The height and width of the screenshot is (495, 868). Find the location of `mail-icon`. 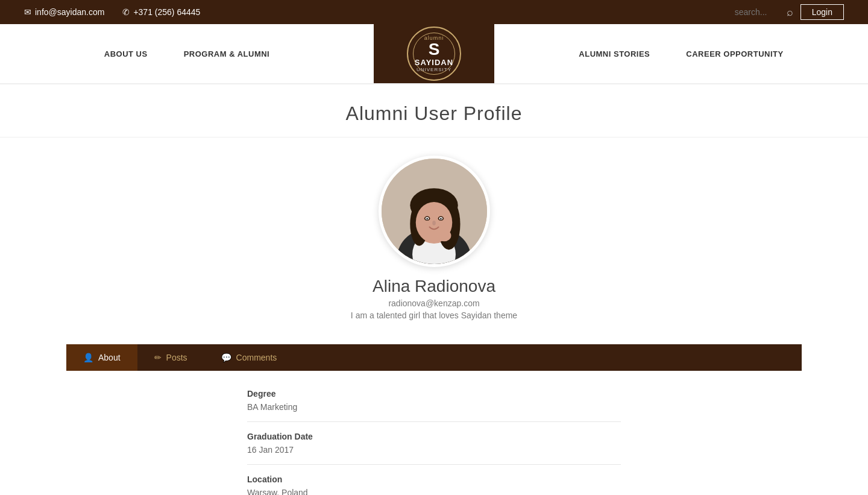

mail-icon is located at coordinates (28, 12).